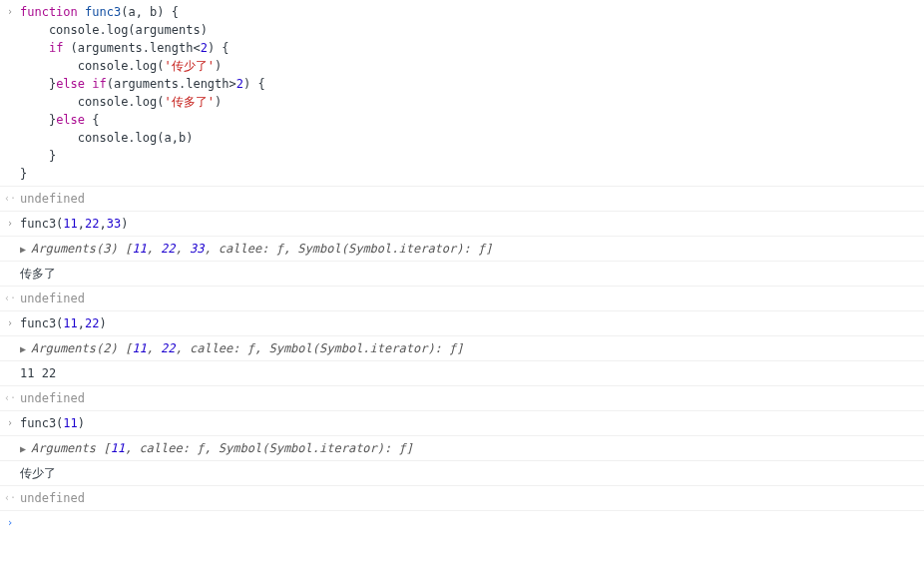 The image size is (924, 583). I want to click on console-log-text: 传多了, so click(472, 274).